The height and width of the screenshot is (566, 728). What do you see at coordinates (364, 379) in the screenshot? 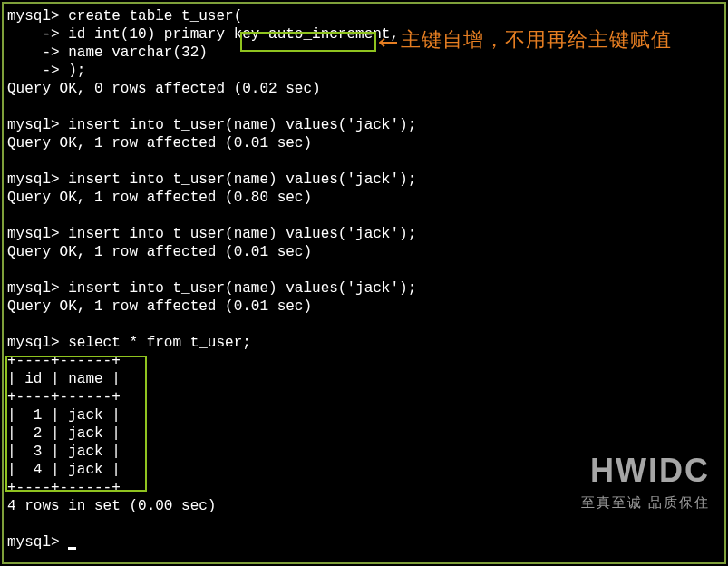
I see `table-header: | id | name |` at bounding box center [364, 379].